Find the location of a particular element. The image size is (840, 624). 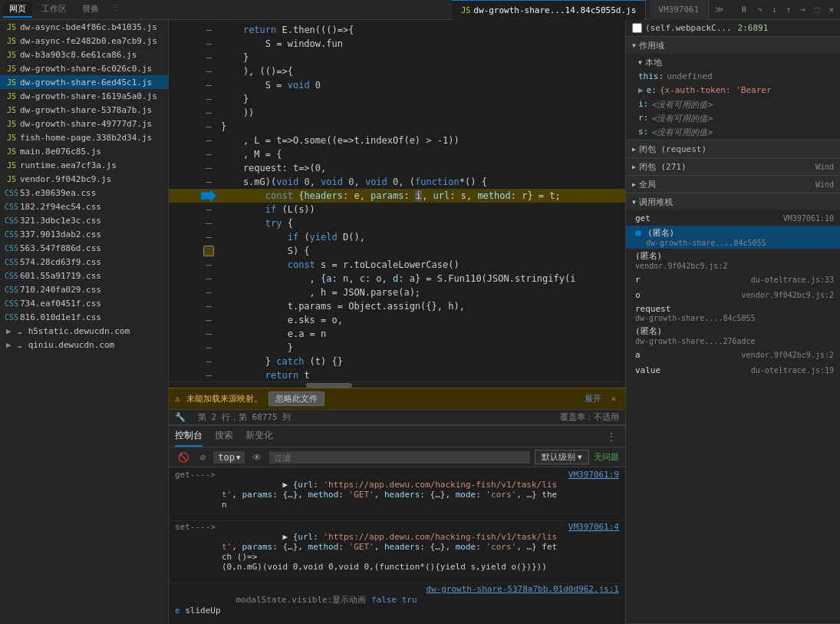

warning-close-icon: ✕ is located at coordinates (614, 399).